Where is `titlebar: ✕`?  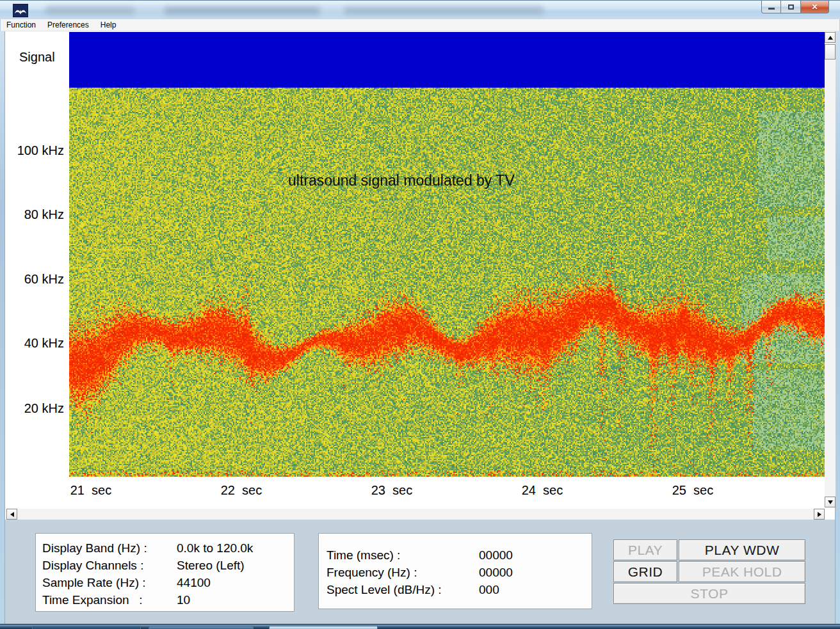
titlebar: ✕ is located at coordinates (420, 10).